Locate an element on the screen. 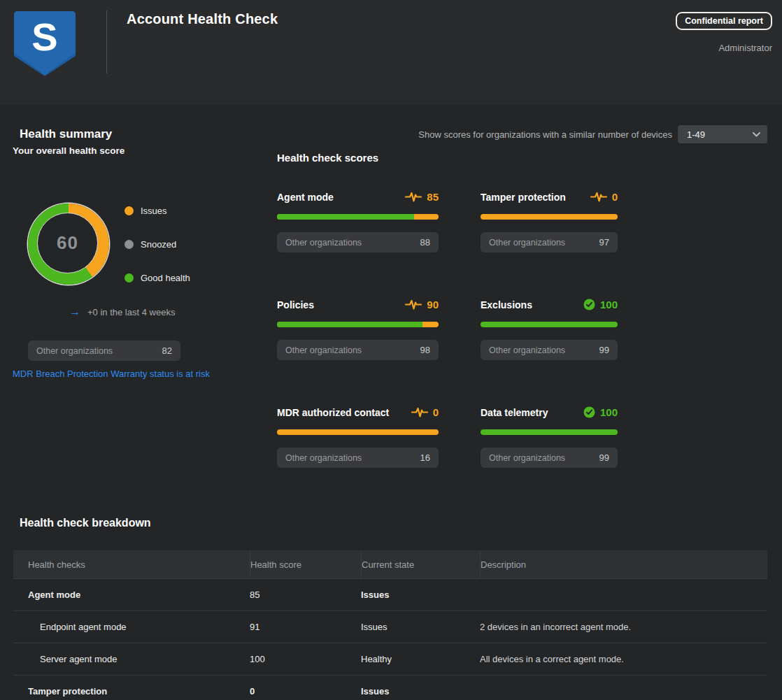 The image size is (782, 700). row-description: 2 devices in an incorrect agent mode. is located at coordinates (624, 627).